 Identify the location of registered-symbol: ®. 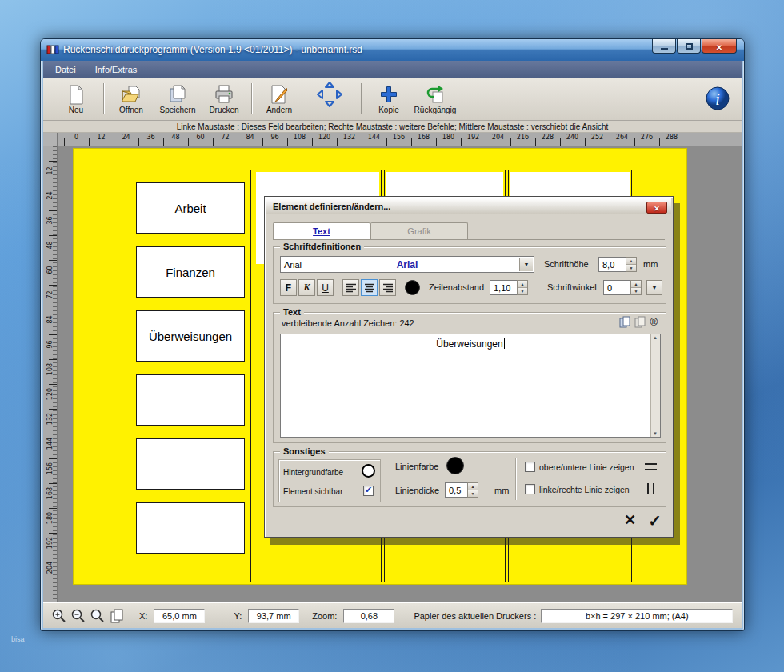
(654, 322).